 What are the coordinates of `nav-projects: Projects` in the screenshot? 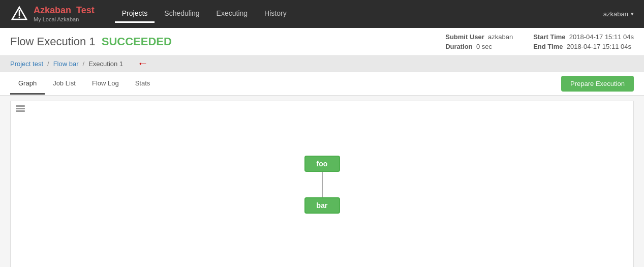 It's located at (135, 14).